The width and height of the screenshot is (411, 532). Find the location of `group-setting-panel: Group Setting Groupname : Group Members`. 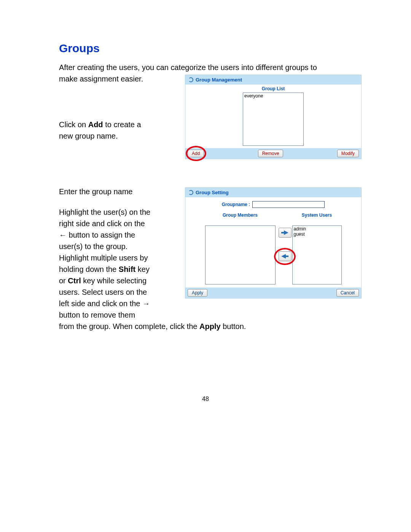

group-setting-panel: Group Setting Groupname : Group Members is located at coordinates (273, 243).